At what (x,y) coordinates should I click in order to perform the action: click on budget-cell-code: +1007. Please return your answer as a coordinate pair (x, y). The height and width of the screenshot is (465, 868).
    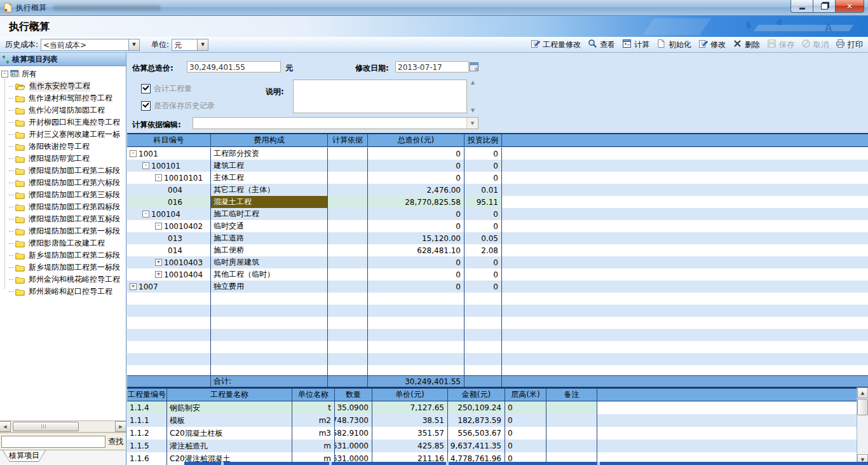
    Looking at the image, I should click on (169, 286).